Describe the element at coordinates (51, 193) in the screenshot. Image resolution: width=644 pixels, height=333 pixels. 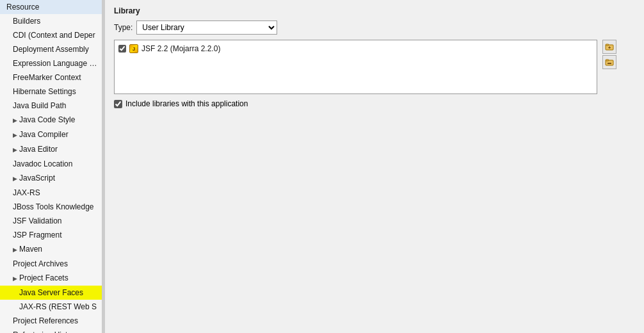
I see `sidebar-item-jax-rs: JAX-RS` at that location.